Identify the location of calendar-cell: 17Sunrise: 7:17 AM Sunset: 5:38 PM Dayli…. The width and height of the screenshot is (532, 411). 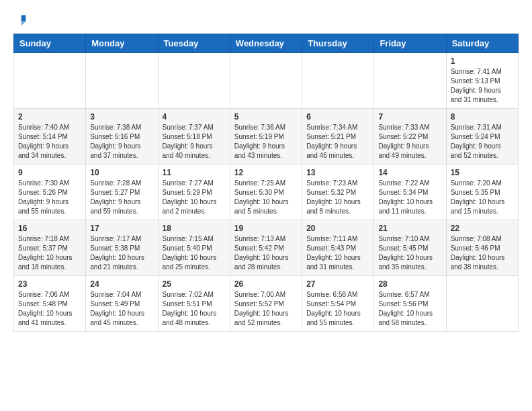
(122, 248).